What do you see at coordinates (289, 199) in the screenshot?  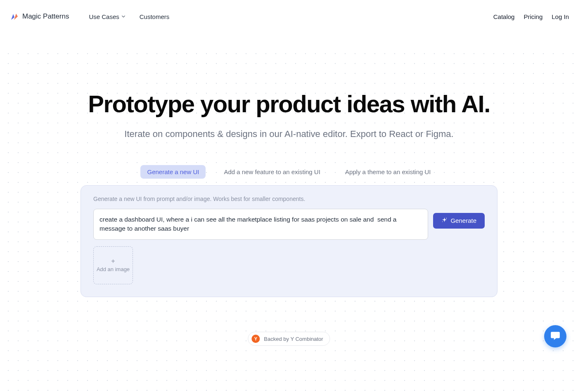 I see `prompt-instruction: Generate a new UI from prompt and/or ima…` at bounding box center [289, 199].